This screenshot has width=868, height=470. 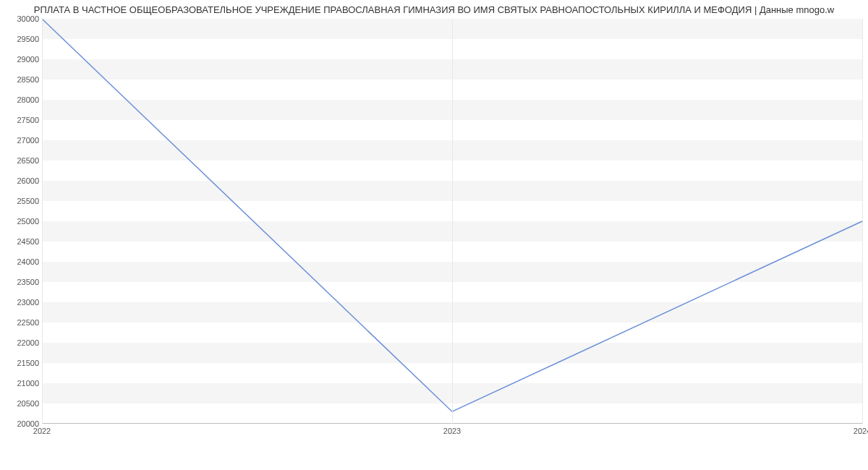 I want to click on y-tick-label: 29000, so click(x=21, y=59).